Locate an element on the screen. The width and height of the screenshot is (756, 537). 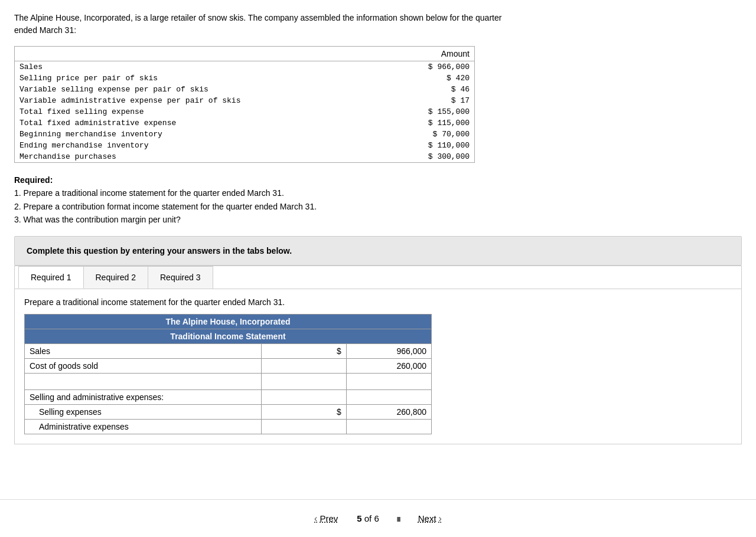
table-row: Merchandise purchases$ 300,000 is located at coordinates (245, 157).